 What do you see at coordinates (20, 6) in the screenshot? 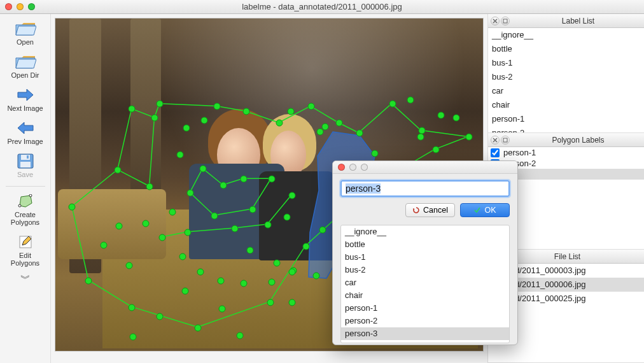
I see `minimize-window-icon` at bounding box center [20, 6].